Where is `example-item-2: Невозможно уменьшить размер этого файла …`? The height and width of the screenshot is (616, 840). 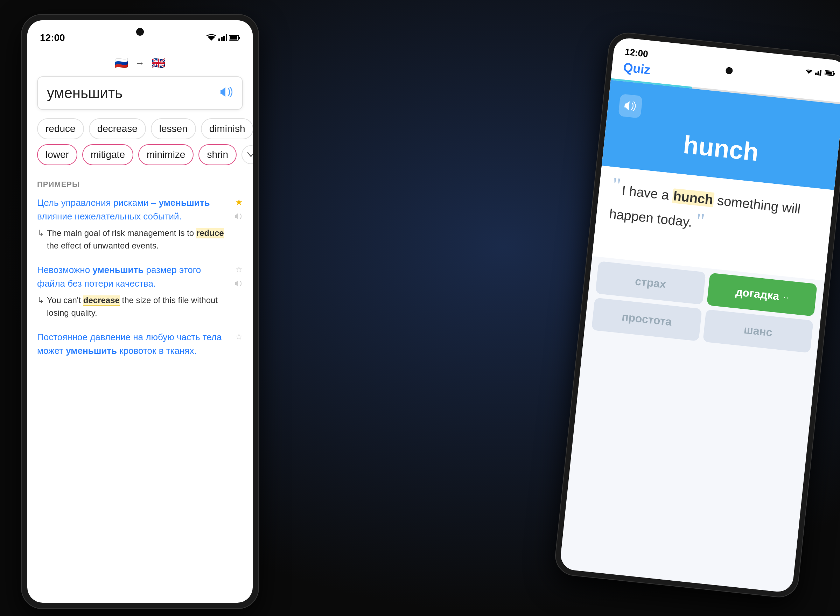
example-item-2: Невозможно уменьшить размер этого файла … is located at coordinates (140, 291).